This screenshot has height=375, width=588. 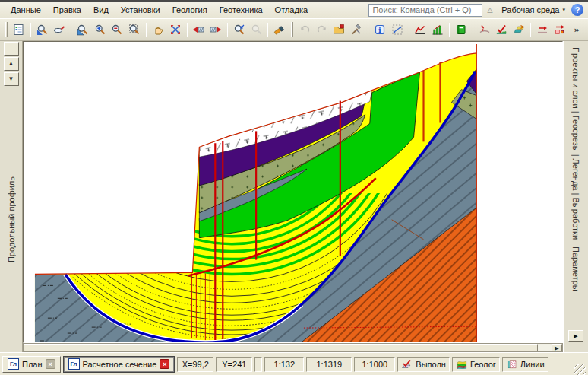 I want to click on x-coordinate-readout: X=99,2, so click(x=195, y=364).